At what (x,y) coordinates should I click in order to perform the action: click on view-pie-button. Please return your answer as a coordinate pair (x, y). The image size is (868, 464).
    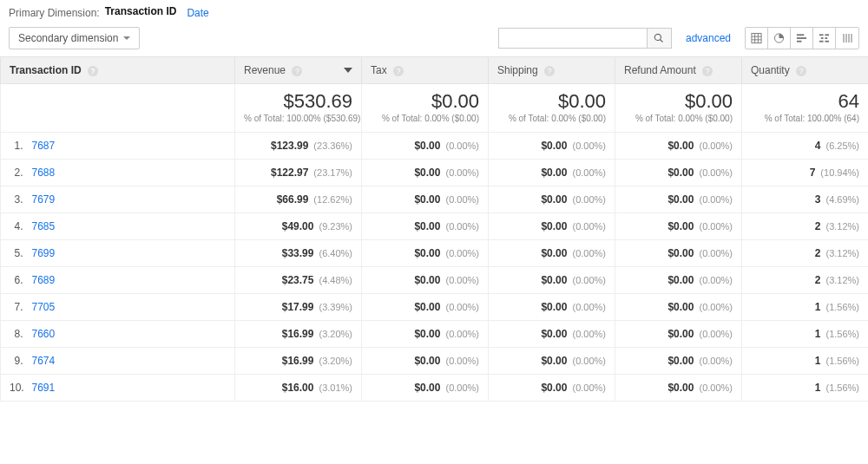
    Looking at the image, I should click on (779, 38).